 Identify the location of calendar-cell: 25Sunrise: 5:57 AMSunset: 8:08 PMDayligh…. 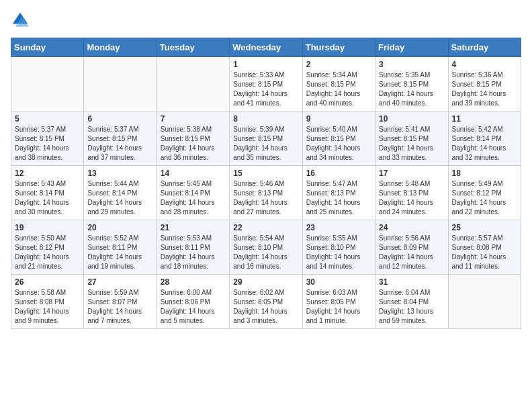
(484, 247).